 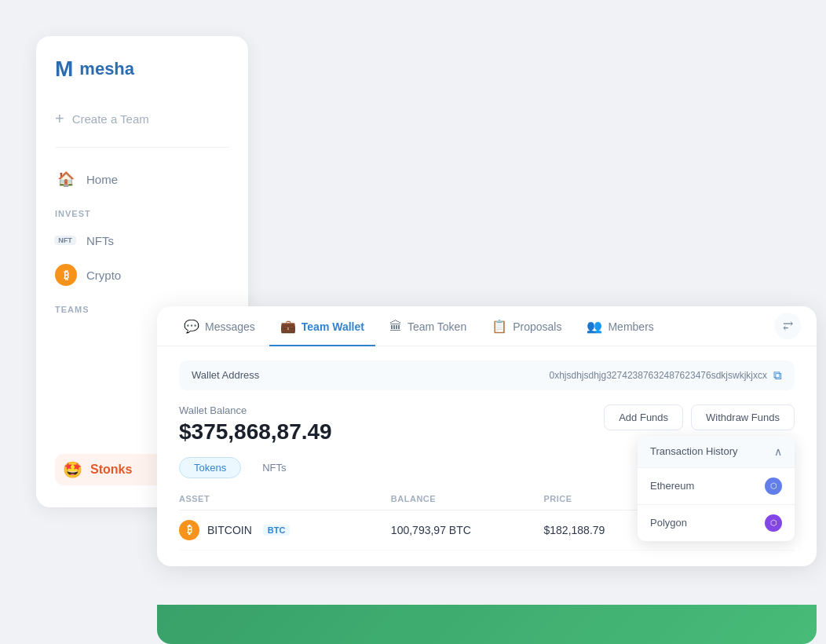 I want to click on wallet-actions-area: Add Funds Withdraw Funds Transaction His…, so click(x=699, y=418).